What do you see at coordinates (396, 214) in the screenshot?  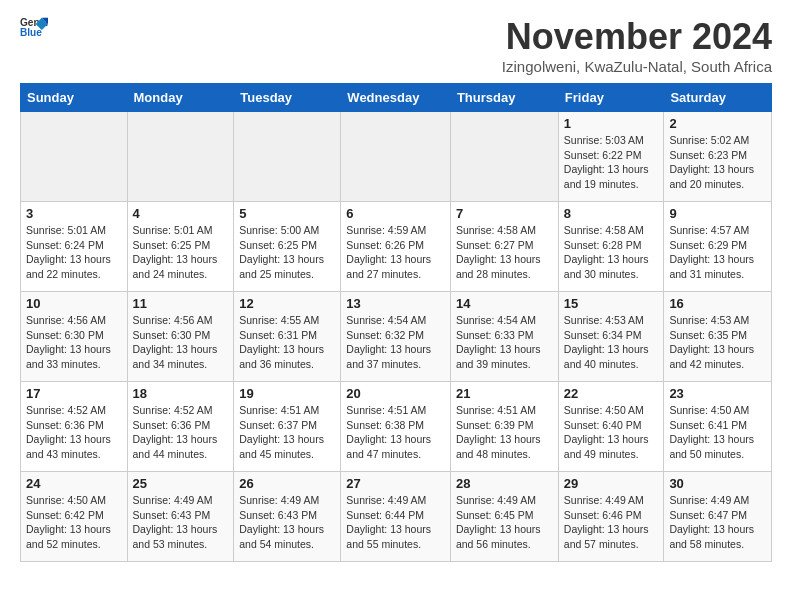 I see `day-number: 6` at bounding box center [396, 214].